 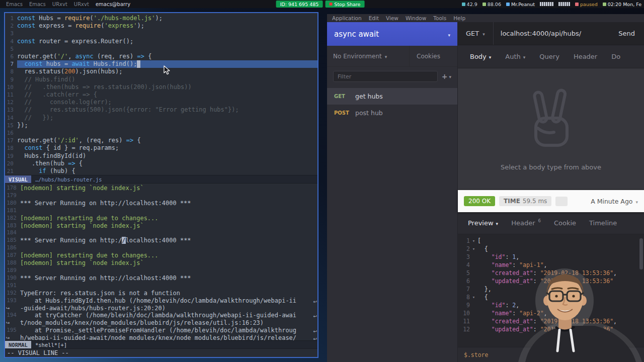 I want to click on response-tab-header: Header6, so click(x=526, y=223).